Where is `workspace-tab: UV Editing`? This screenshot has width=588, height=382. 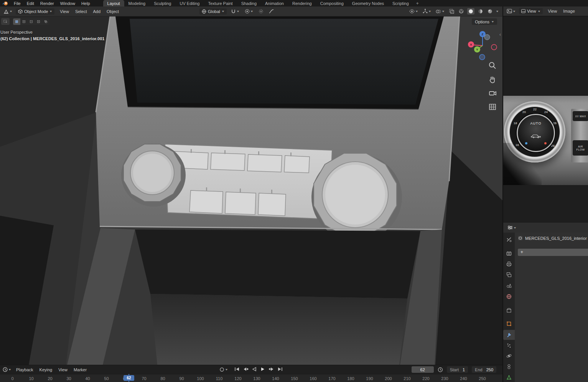
workspace-tab: UV Editing is located at coordinates (189, 3).